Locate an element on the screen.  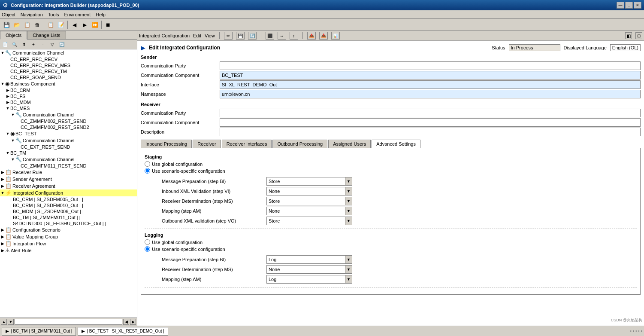
staging-field-2-select: None ▼ is located at coordinates (309, 191).